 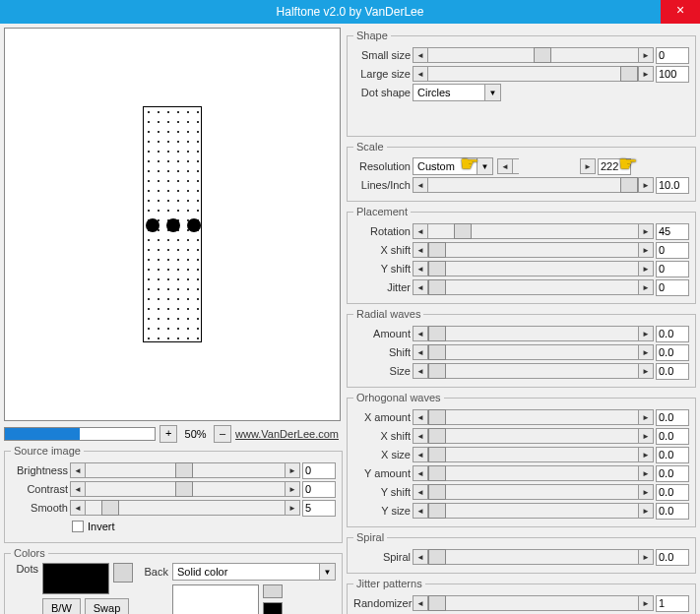 I want to click on lpi-dec: ◄, so click(x=420, y=185).